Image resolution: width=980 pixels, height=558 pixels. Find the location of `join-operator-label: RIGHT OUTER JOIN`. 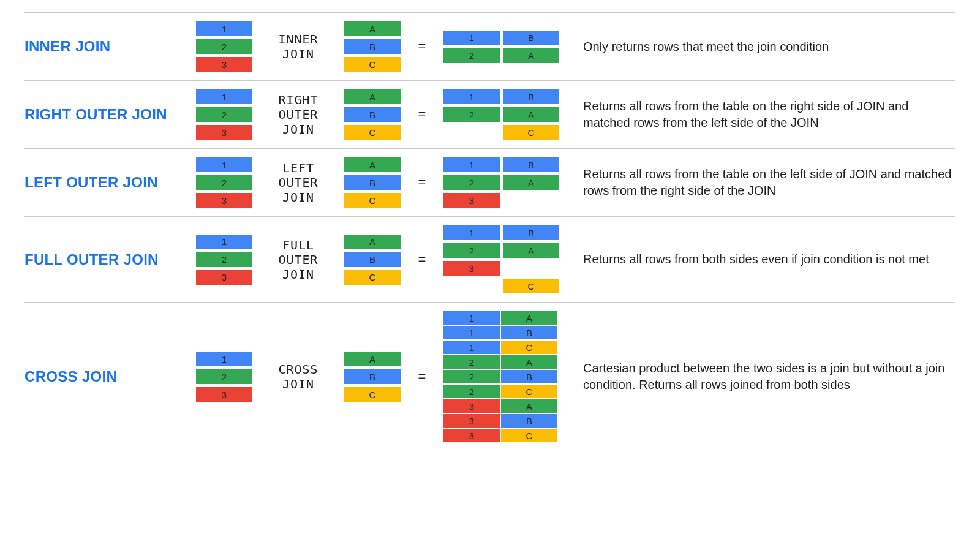

join-operator-label: RIGHT OUTER JOIN is located at coordinates (298, 115).